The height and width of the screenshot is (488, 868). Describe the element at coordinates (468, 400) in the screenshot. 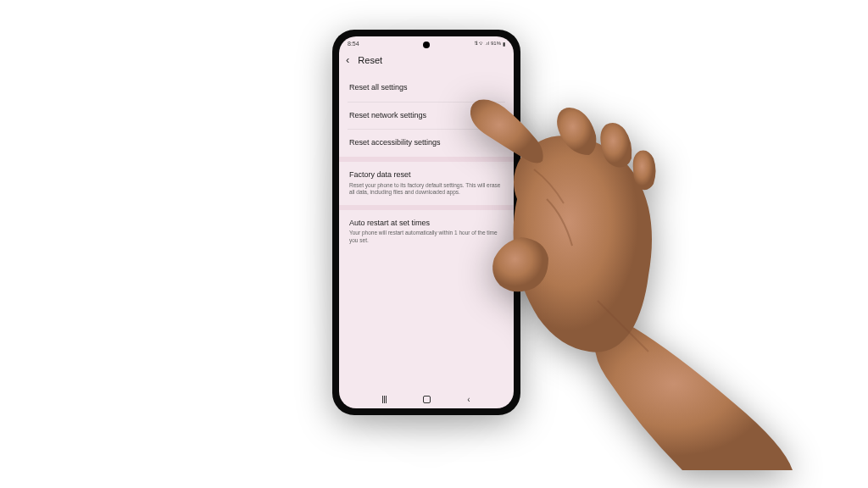

I see `nav-back-icon: ‹` at that location.